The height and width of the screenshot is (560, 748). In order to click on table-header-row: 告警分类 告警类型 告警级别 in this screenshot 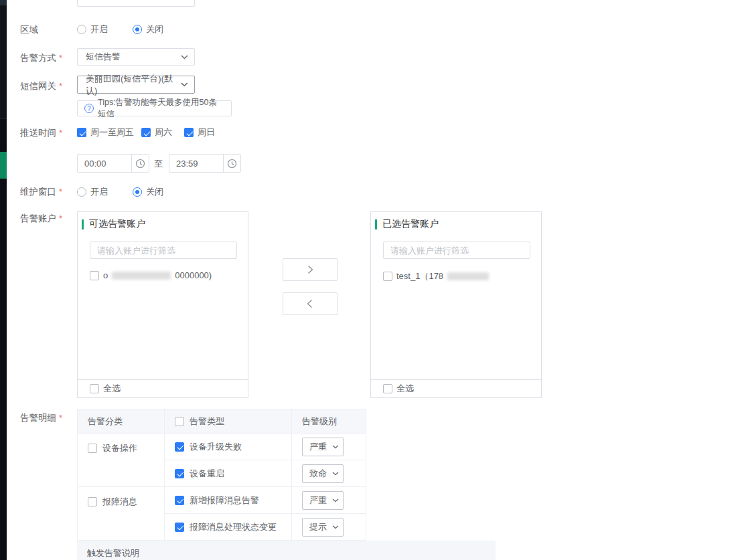, I will do `click(222, 422)`.